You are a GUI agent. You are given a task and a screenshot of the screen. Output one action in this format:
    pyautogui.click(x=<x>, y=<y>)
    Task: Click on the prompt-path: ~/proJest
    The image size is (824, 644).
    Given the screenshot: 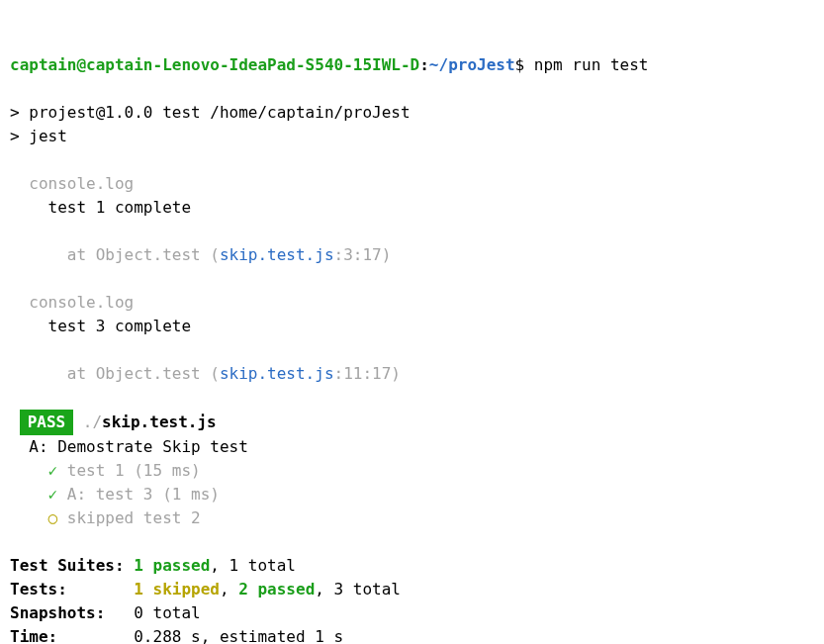 What is the action you would take?
    pyautogui.click(x=473, y=65)
    